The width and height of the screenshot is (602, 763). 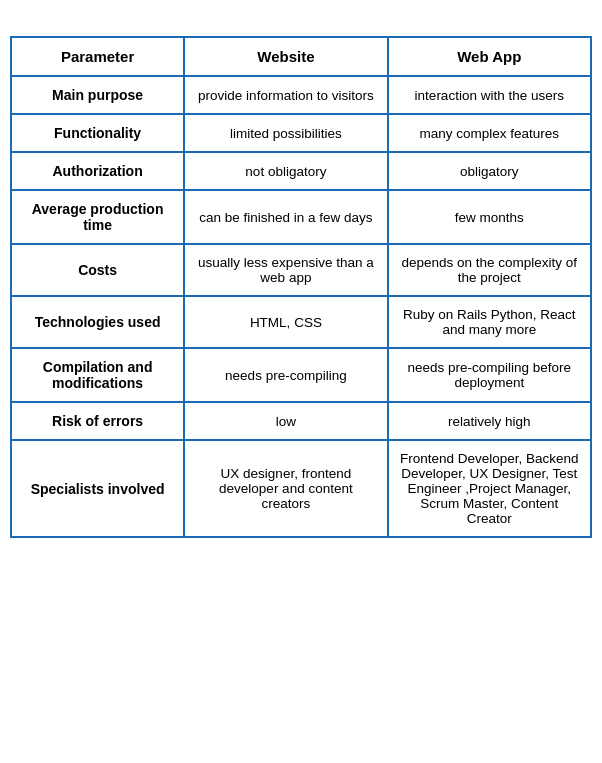 I want to click on website-cell: usually less expensive than a web app, so click(x=286, y=270).